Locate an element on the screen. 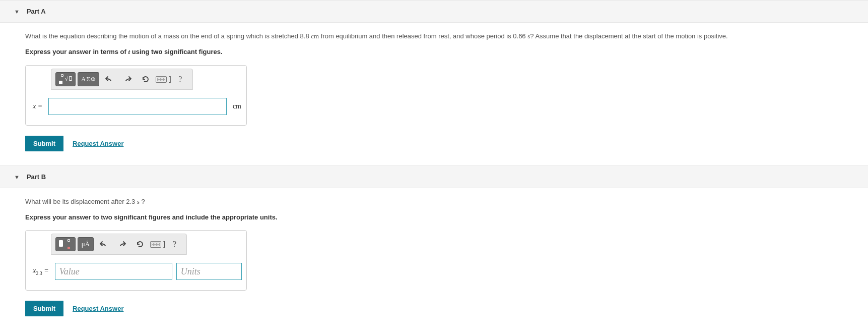 This screenshot has width=868, height=335. part-b-value-input is located at coordinates (114, 271).